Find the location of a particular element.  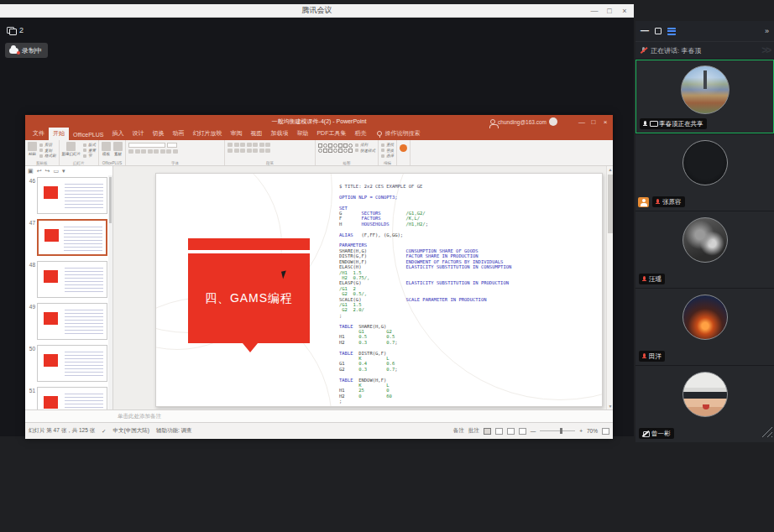

addin-icon is located at coordinates (403, 148).